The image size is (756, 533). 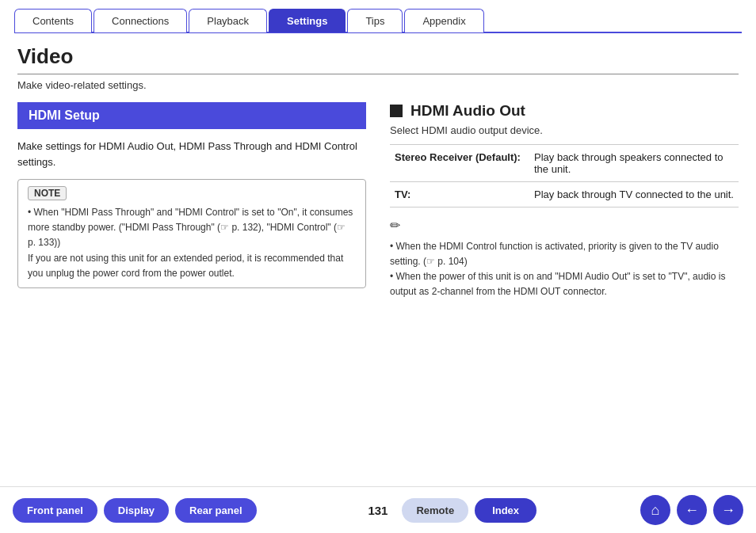 What do you see at coordinates (564, 254) in the screenshot?
I see `note-item-0: • When the HDMI Control function is acti…` at bounding box center [564, 254].